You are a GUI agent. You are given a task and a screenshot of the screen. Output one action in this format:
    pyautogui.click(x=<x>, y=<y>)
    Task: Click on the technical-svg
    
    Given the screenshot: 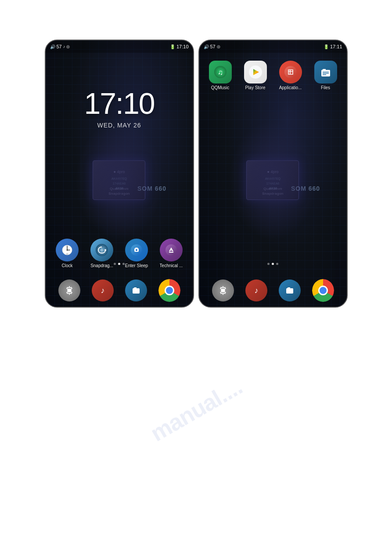 What is the action you would take?
    pyautogui.click(x=171, y=250)
    